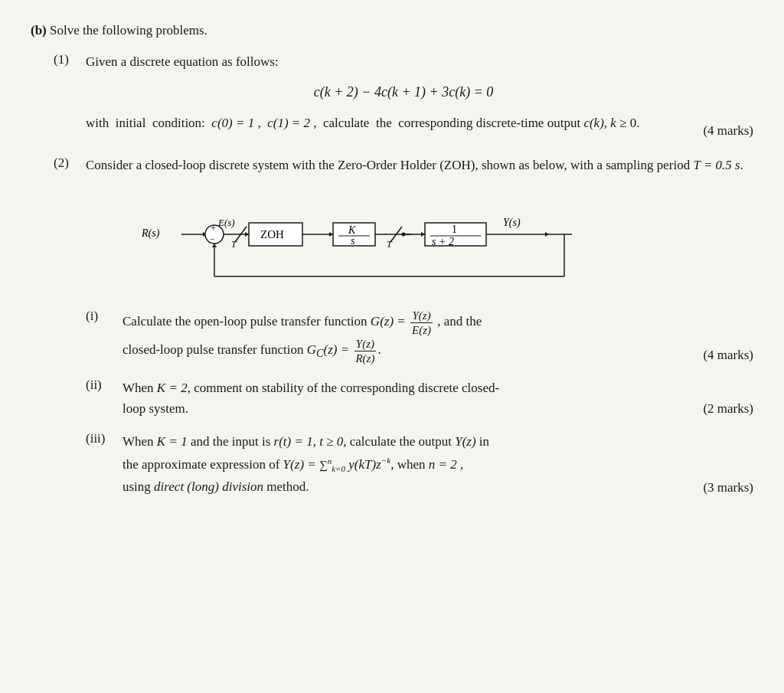 The height and width of the screenshot is (693, 784). What do you see at coordinates (728, 487) in the screenshot?
I see `sub-iii-marks: (3 marks)` at bounding box center [728, 487].